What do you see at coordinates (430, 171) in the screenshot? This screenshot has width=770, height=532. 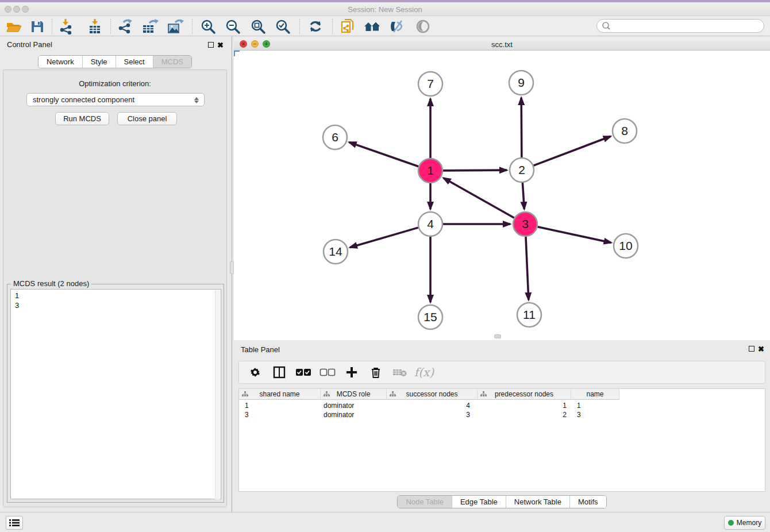 I see `graph-node-1: 1` at bounding box center [430, 171].